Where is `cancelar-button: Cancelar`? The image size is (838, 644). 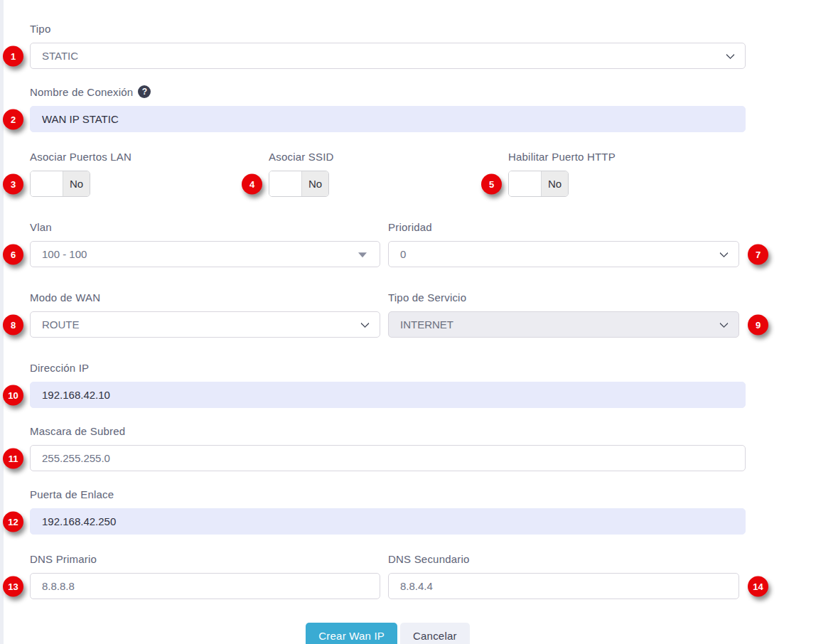
cancelar-button: Cancelar is located at coordinates (435, 633).